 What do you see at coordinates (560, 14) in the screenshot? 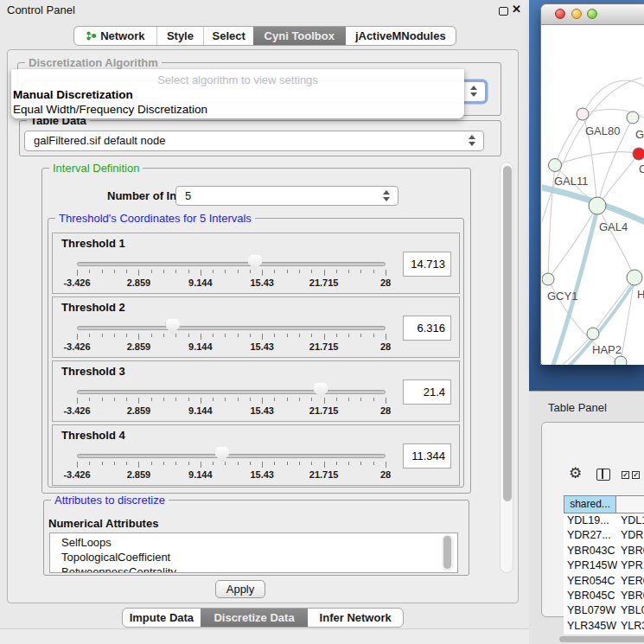
I see `close-traffic-light-icon` at bounding box center [560, 14].